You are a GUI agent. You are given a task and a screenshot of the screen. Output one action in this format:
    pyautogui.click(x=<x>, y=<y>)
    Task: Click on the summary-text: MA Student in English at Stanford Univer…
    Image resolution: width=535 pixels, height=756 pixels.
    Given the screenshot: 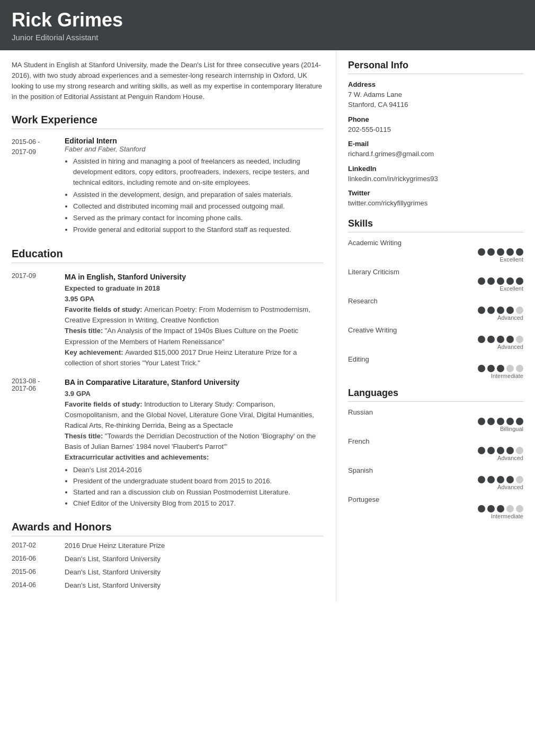 What is the action you would take?
    pyautogui.click(x=167, y=82)
    